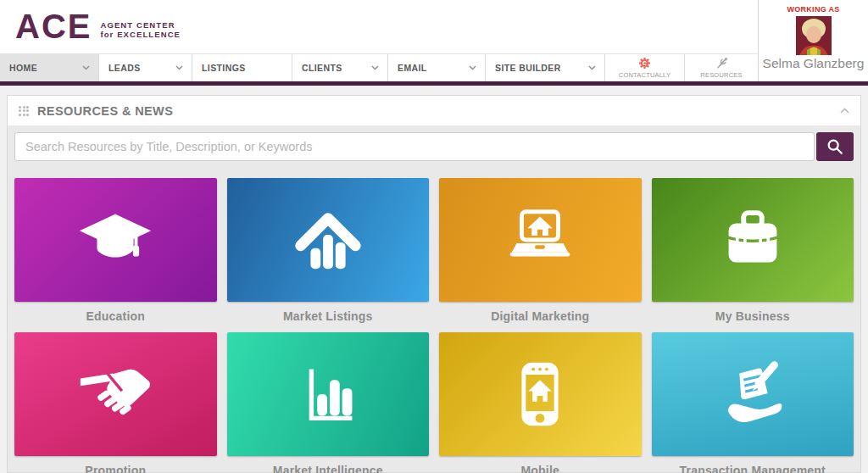 The image size is (868, 473). I want to click on tab-home-label: HOME, so click(24, 68).